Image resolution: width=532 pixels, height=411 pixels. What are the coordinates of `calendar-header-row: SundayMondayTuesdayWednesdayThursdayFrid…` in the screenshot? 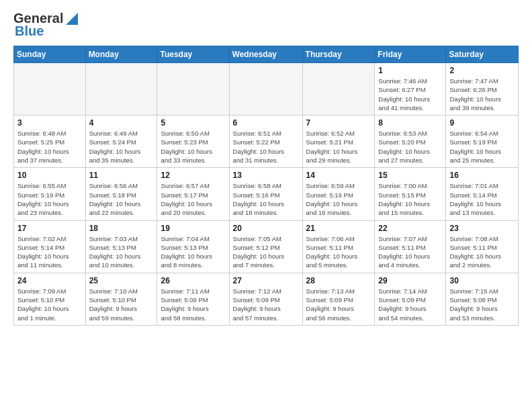 It's located at (266, 55).